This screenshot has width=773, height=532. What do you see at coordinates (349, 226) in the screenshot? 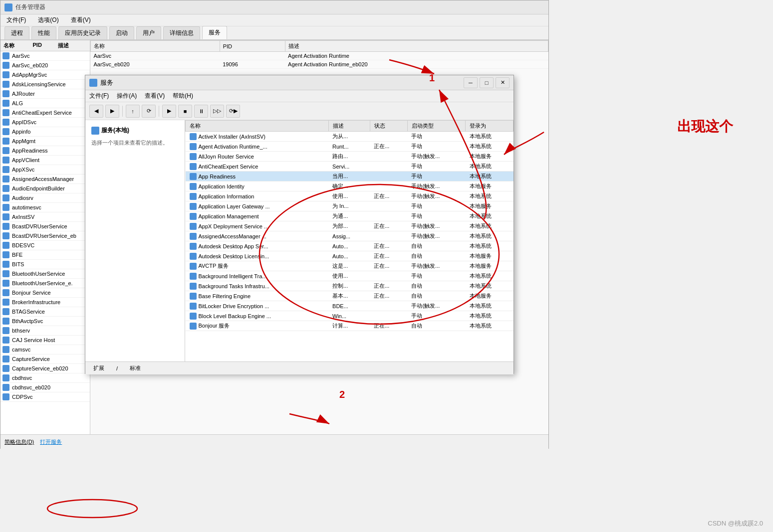
I see `table-row: AppX Deployment Service ... 为部... 正在... …` at bounding box center [349, 226].